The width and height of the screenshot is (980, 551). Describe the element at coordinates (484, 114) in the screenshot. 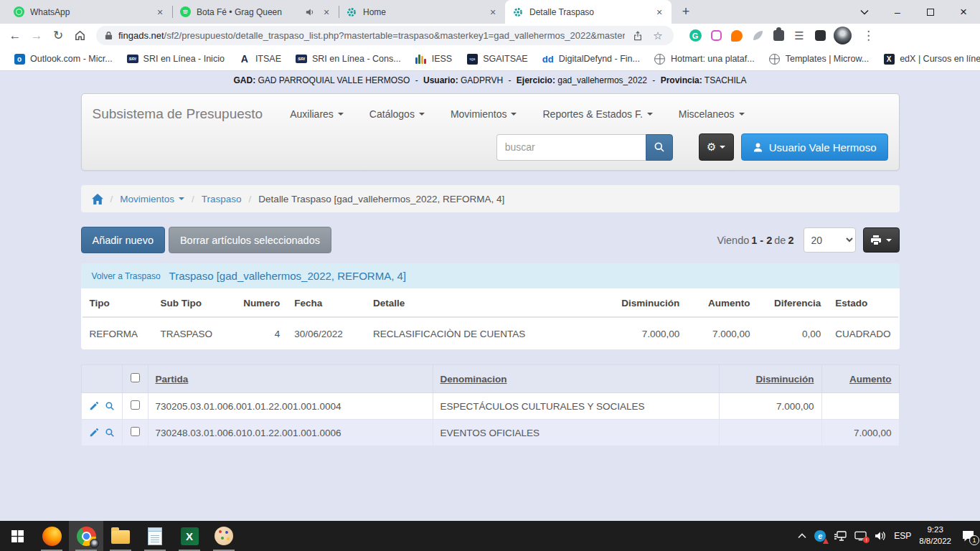

I see `menu-movimientos: Movimientos` at that location.